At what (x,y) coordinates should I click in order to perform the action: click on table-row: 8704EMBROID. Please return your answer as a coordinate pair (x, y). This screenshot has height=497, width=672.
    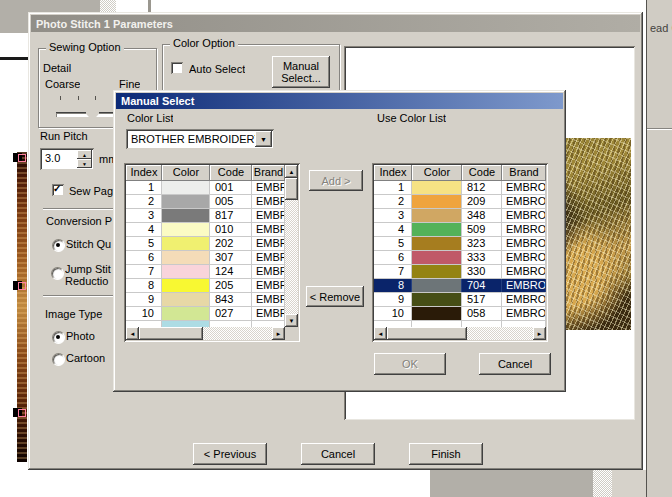
    Looking at the image, I should click on (460, 286).